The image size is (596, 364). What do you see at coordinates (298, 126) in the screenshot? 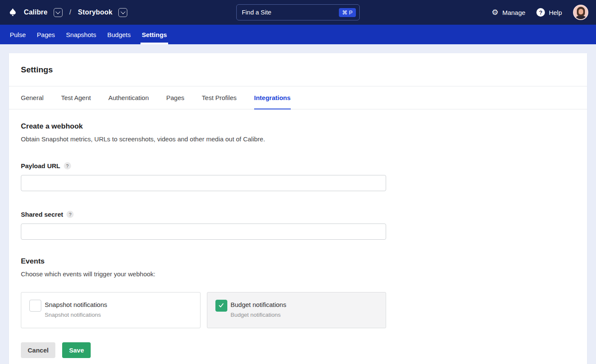
I see `webhook-heading: Create a webhook` at bounding box center [298, 126].